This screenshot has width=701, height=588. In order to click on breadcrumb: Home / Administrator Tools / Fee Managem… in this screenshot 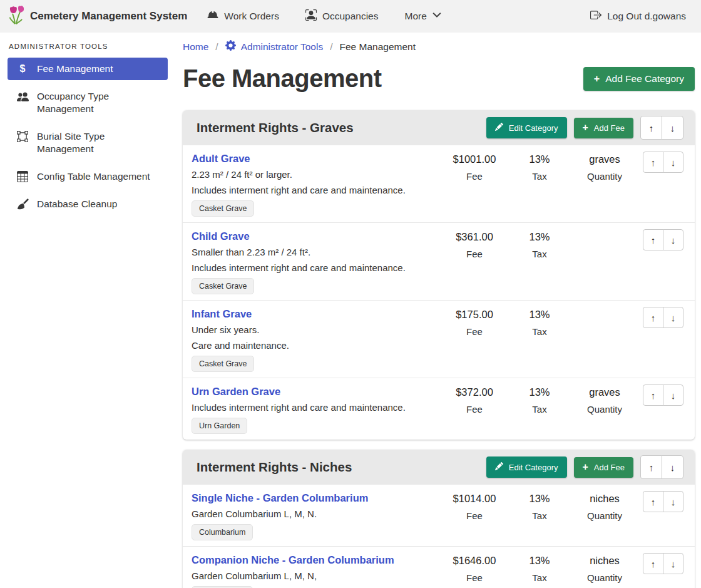, I will do `click(439, 46)`.